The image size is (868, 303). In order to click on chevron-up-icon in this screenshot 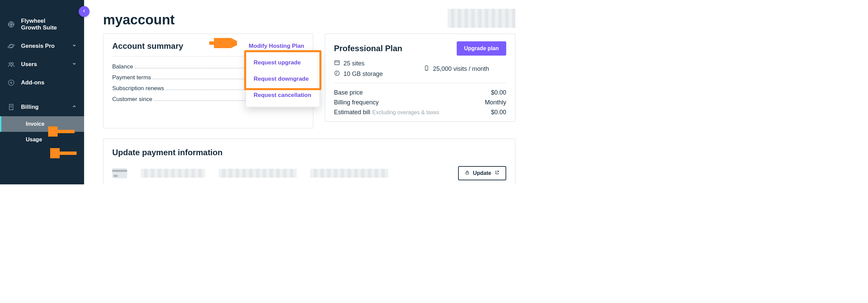, I will do `click(74, 107)`.